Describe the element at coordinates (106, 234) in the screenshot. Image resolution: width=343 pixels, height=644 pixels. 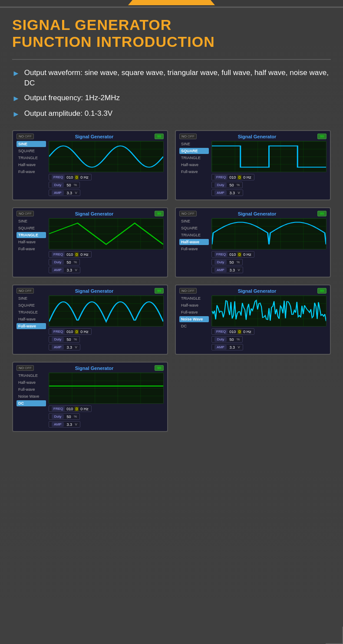
I see `wave-canvas-triangle` at that location.